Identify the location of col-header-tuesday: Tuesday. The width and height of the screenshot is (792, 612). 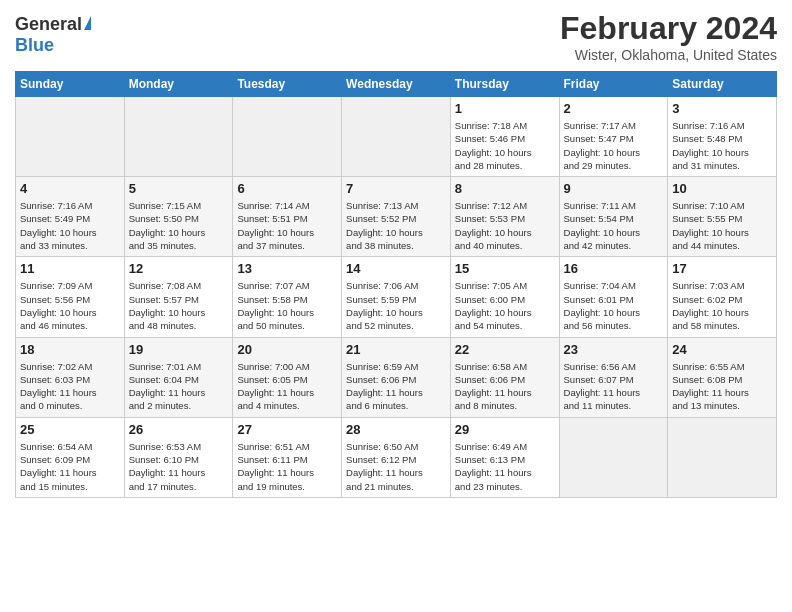
(288, 84).